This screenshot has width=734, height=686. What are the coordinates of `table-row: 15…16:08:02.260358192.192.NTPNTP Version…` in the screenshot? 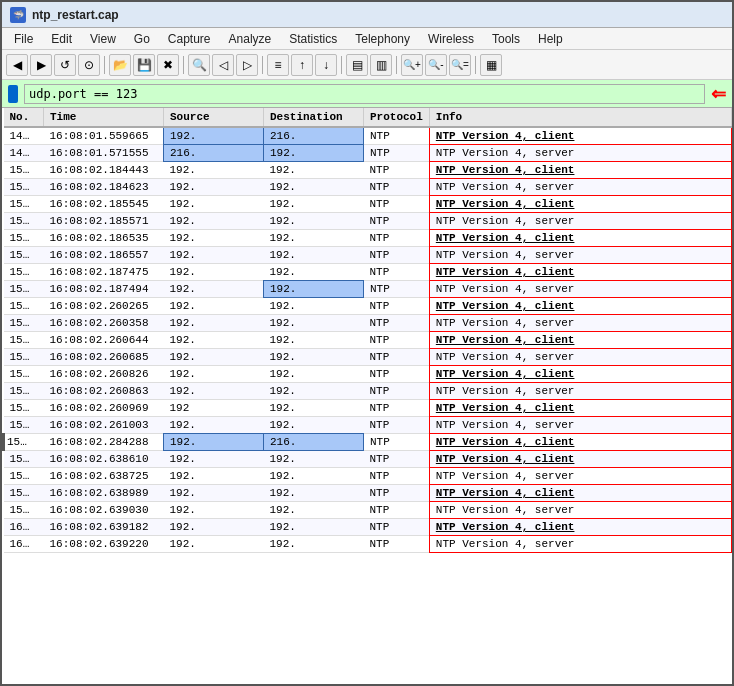 It's located at (368, 324).